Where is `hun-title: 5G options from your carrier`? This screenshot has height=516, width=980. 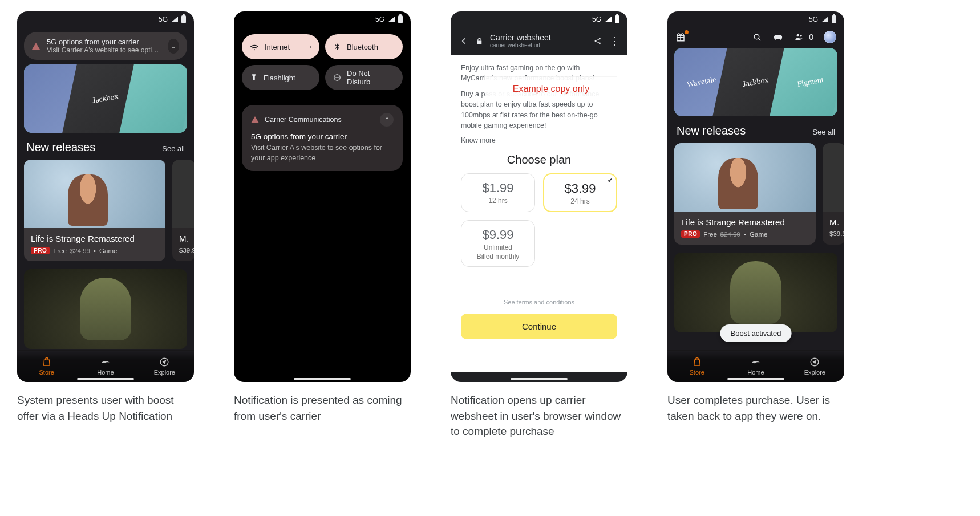 hun-title: 5G options from your carrier is located at coordinates (104, 42).